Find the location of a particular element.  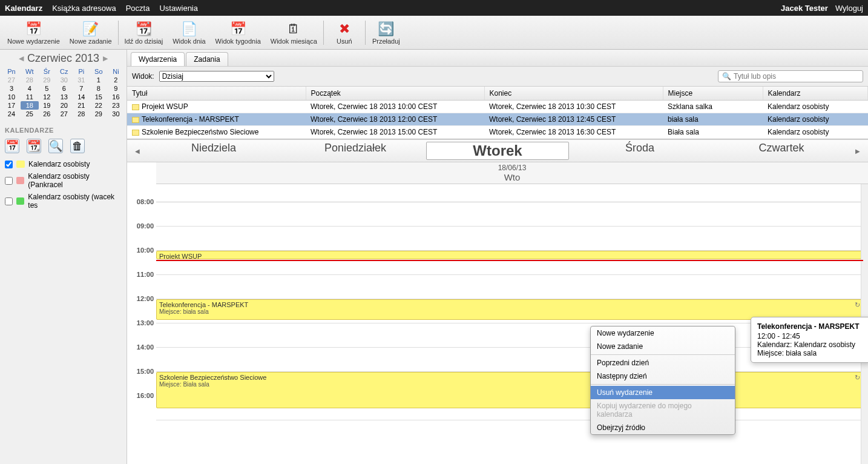

col-place: Miejsce is located at coordinates (713, 93).